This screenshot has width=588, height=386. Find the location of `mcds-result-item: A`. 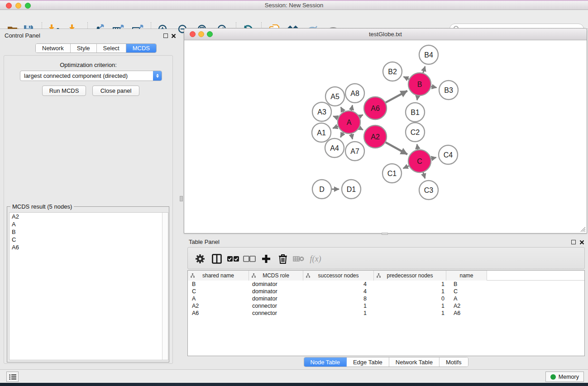

mcds-result-item: A is located at coordinates (89, 224).